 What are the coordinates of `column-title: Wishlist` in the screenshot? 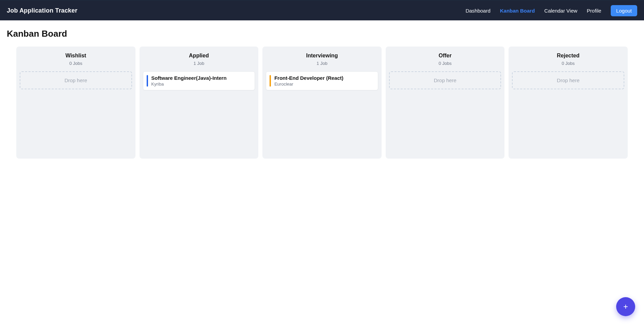 It's located at (76, 56).